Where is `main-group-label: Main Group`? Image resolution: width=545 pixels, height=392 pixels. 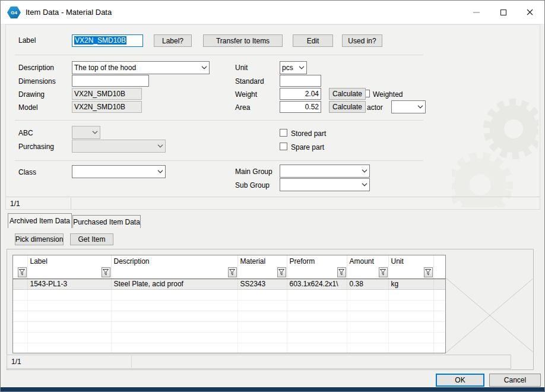 main-group-label: Main Group is located at coordinates (254, 172).